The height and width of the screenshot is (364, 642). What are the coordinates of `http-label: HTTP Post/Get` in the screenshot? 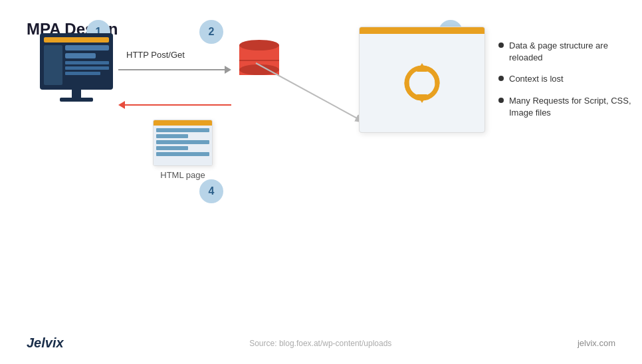 It's located at (156, 54).